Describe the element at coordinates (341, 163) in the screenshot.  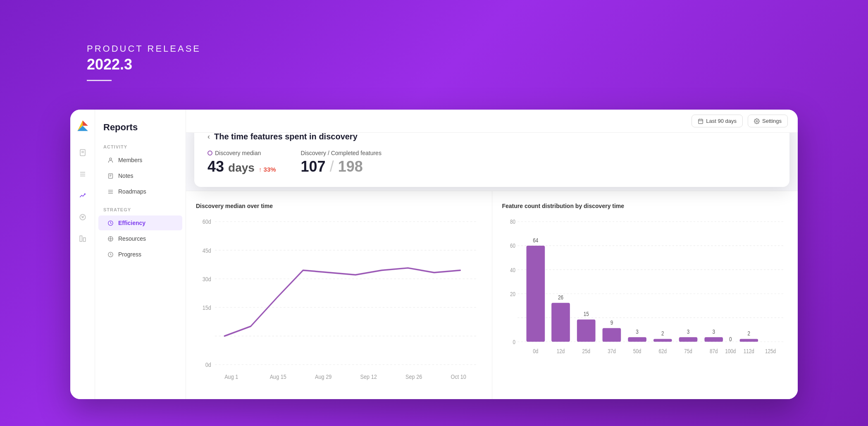
I see `metric-discovery-completed: Discovery / Completed features 107 / 198` at that location.